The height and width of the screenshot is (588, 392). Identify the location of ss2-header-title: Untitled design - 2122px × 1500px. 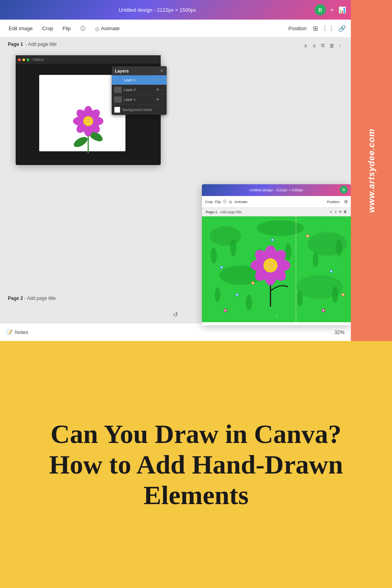
(277, 190).